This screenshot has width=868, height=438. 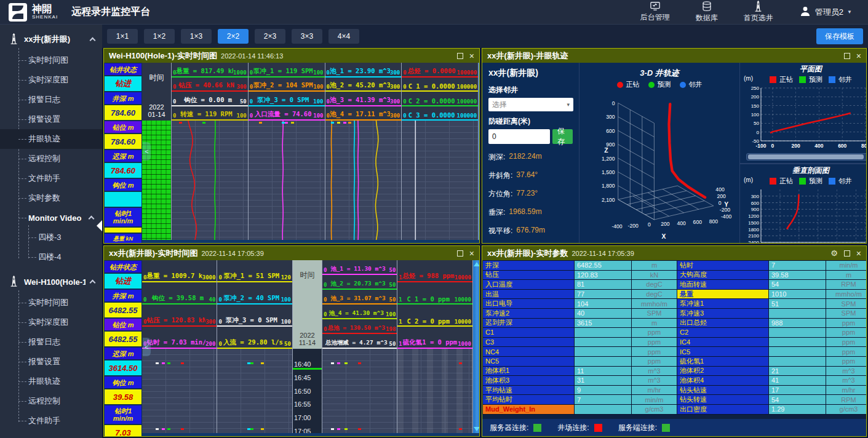 What do you see at coordinates (683, 85) in the screenshot?
I see `legend-swatch` at bounding box center [683, 85].